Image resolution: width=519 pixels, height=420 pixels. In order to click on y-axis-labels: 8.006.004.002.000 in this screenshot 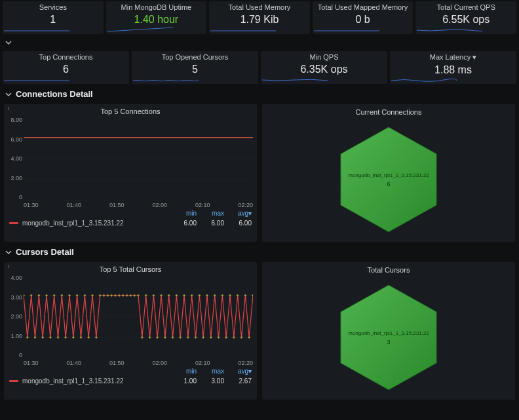, I will do `click(14, 159)`.